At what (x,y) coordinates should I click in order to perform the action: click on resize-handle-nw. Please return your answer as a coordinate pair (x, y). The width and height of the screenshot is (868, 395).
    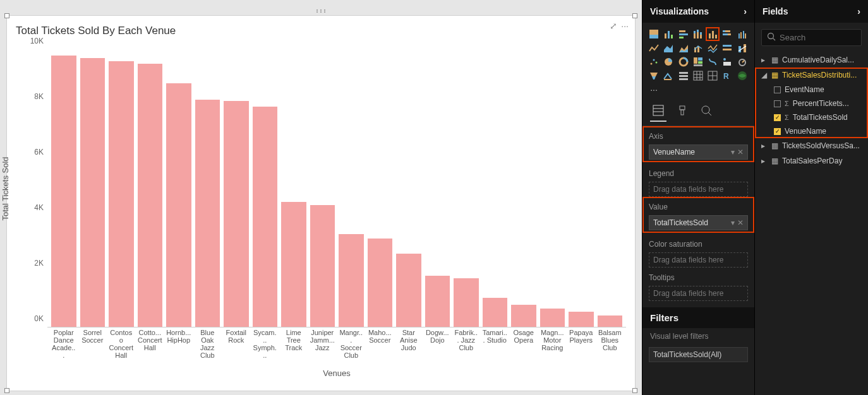
    Looking at the image, I should click on (7, 16).